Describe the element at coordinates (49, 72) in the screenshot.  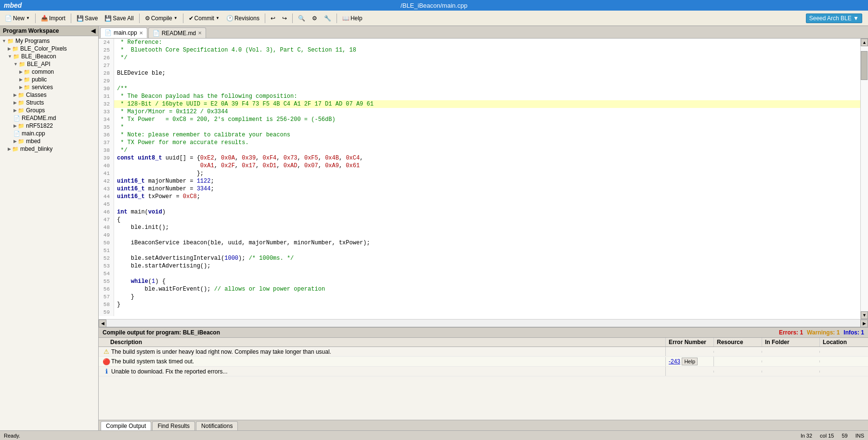
I see `sidebar-item-common: ▶📁common` at that location.